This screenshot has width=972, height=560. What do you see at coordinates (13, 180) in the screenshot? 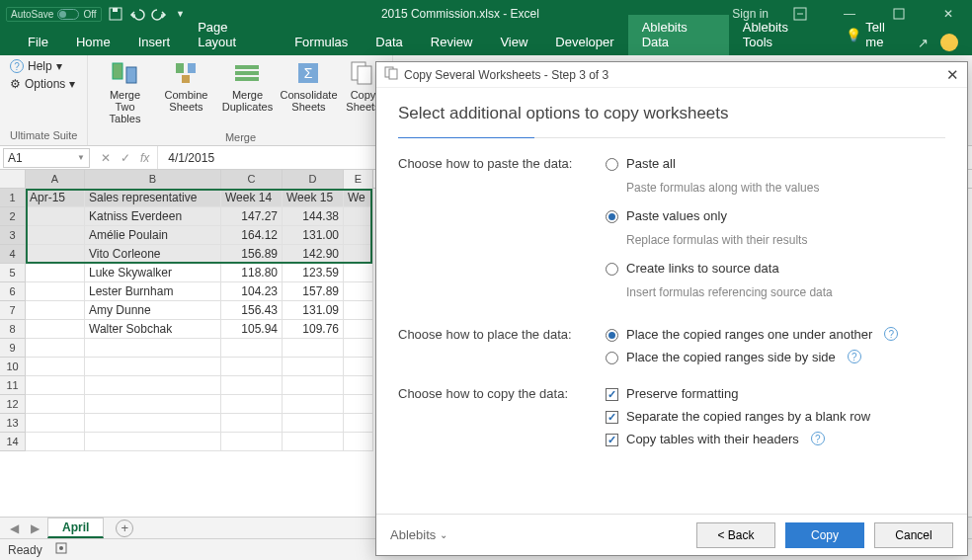
I see `select-all-corner` at bounding box center [13, 180].